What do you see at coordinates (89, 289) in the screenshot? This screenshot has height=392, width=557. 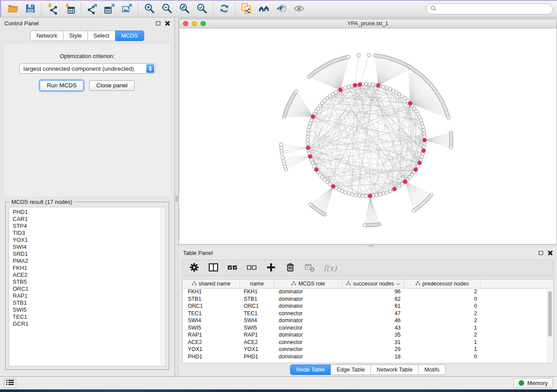 I see `mcds-result-item: ORC1` at bounding box center [89, 289].